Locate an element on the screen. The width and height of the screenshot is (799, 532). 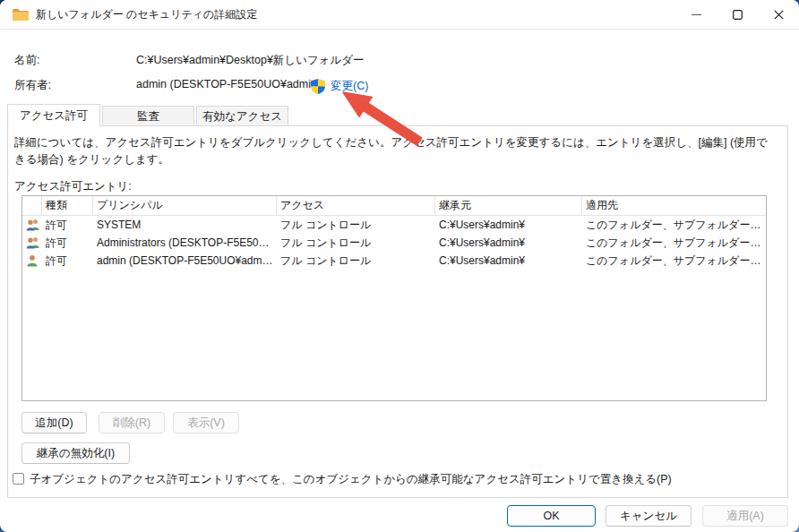
minimize-button is located at coordinates (696, 14).